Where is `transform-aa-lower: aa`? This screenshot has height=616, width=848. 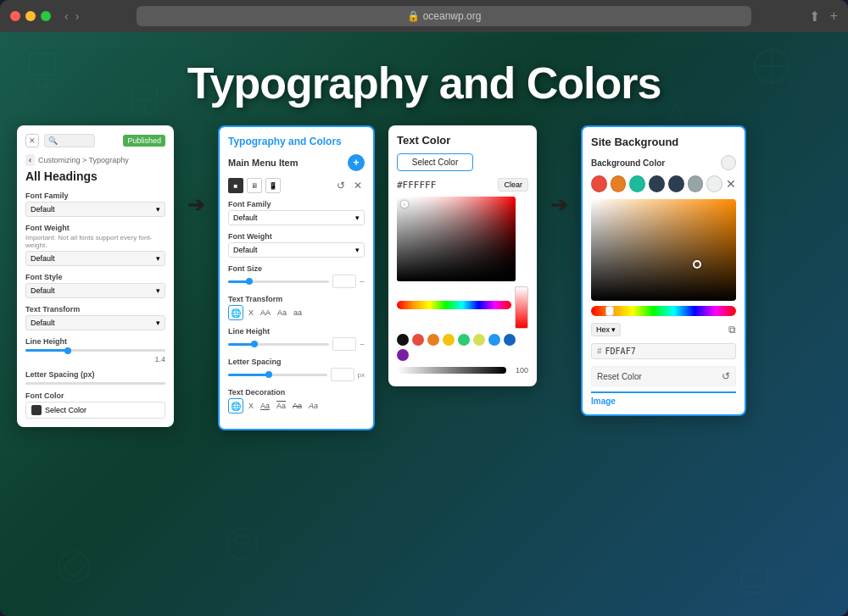 transform-aa-lower: aa is located at coordinates (298, 313).